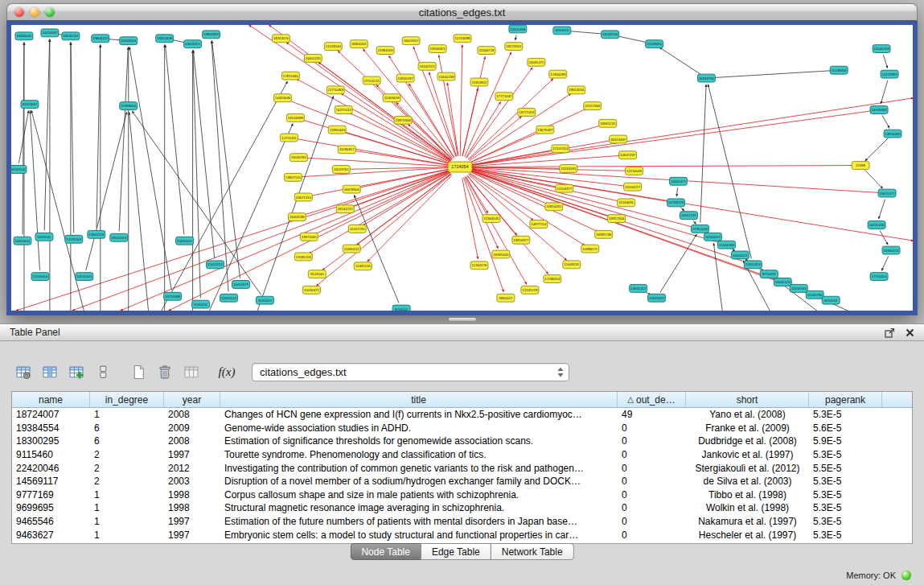 Image resolution: width=924 pixels, height=585 pixels. What do you see at coordinates (879, 110) in the screenshot?
I see `graph-node: 19793493` at bounding box center [879, 110].